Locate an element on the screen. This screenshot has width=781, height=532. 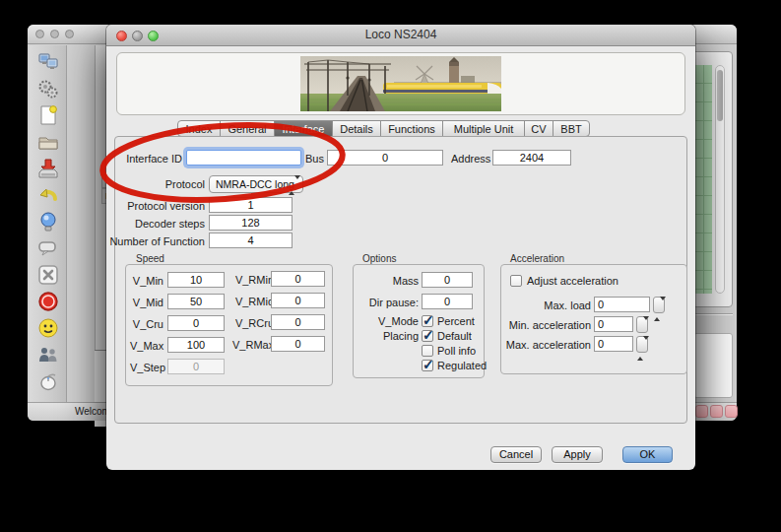
v-max-label: V_Max is located at coordinates (147, 346).